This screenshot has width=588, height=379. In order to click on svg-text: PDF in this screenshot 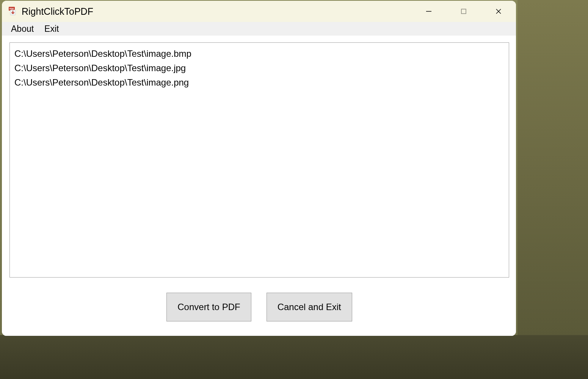, I will do `click(12, 9)`.